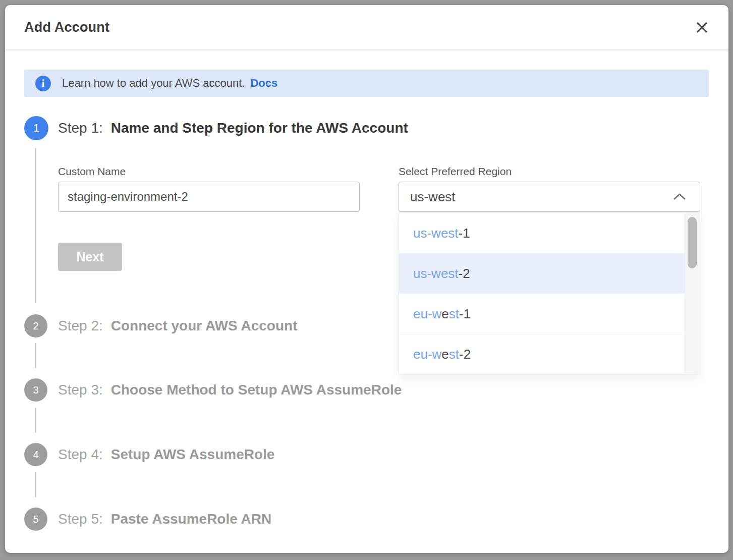  I want to click on info-icon: i, so click(43, 84).